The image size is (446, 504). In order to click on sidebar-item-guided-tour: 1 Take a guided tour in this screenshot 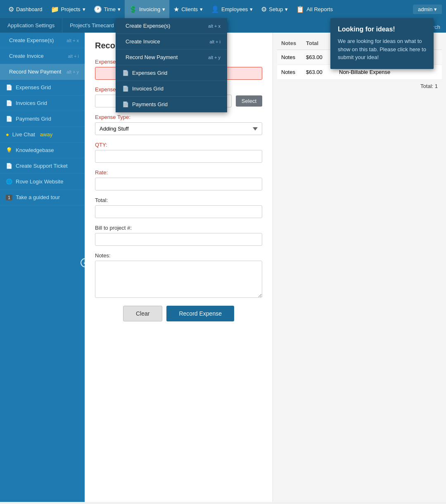, I will do `click(42, 197)`.